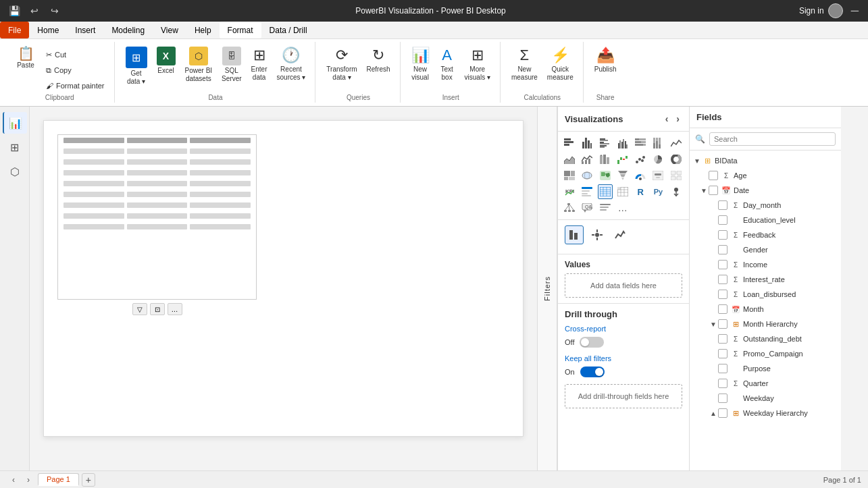 The image size is (868, 488). I want to click on viz-more: …, so click(623, 208).